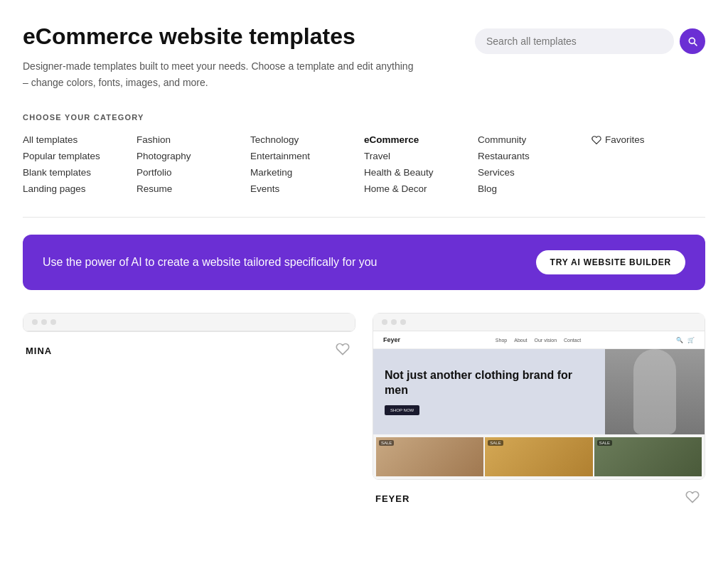 Image resolution: width=728 pixels, height=578 pixels. Describe the element at coordinates (307, 172) in the screenshot. I see `sidebar-item-marketing: Marketing` at that location.